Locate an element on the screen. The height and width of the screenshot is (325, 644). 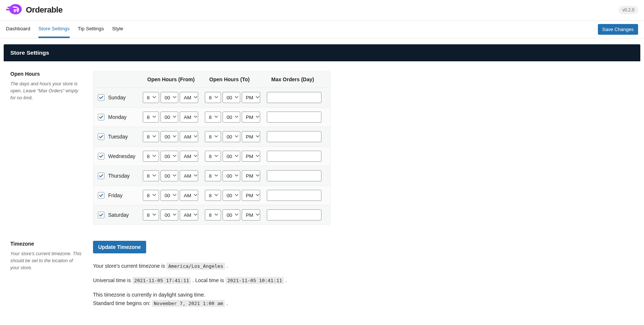
open-hours-title: Open Hours is located at coordinates (47, 74).